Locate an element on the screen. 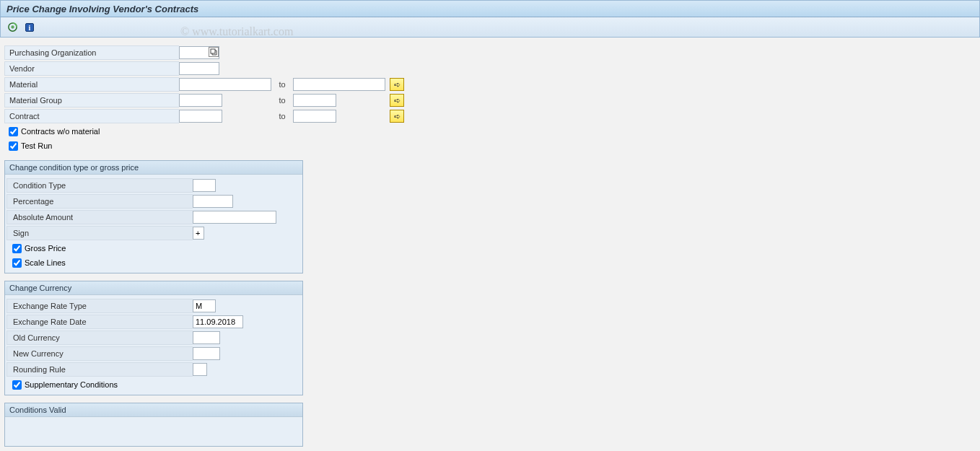 The width and height of the screenshot is (980, 451). label-supplementary-conditions: Supplementary Conditions is located at coordinates (71, 385).